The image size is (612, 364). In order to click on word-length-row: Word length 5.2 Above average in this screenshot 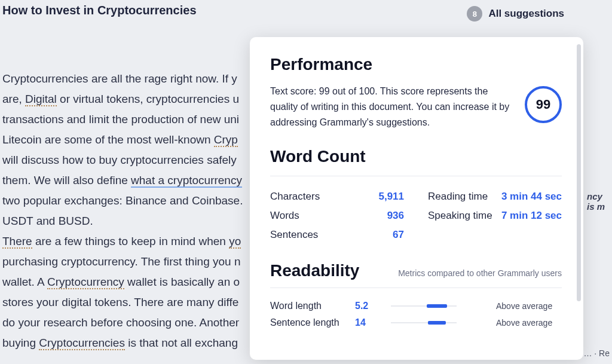, I will do `click(416, 306)`.